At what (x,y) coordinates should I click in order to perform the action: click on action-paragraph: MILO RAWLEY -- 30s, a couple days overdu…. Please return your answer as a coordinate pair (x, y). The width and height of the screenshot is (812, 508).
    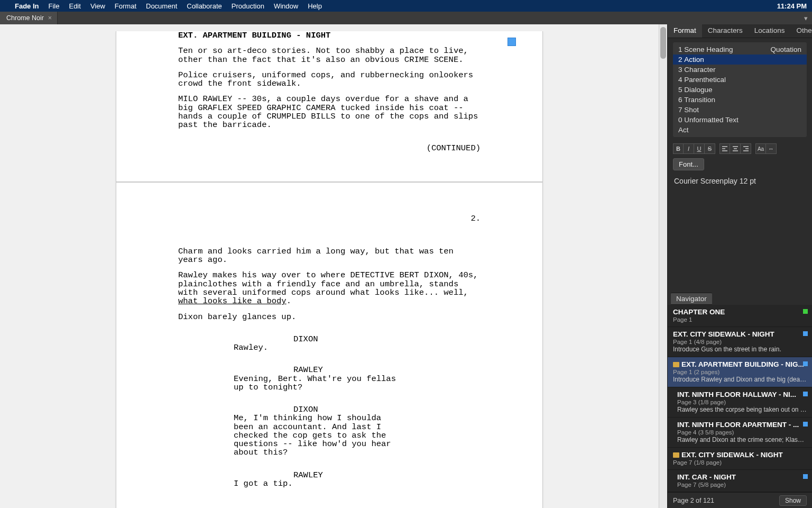
    Looking at the image, I should click on (329, 112).